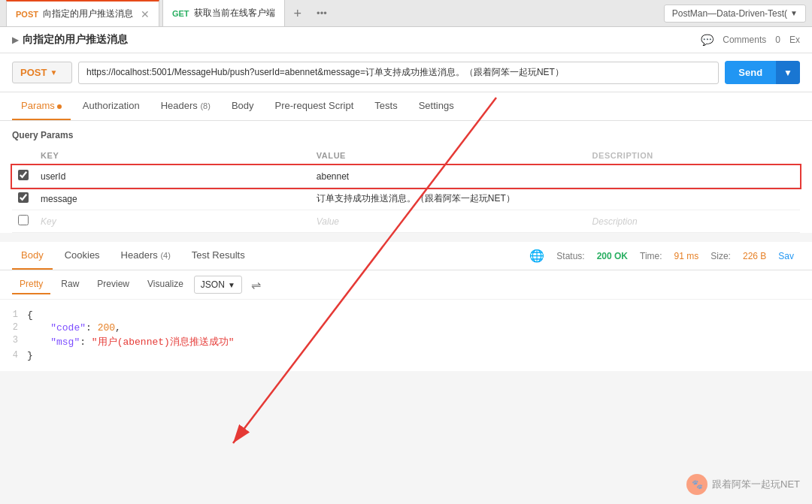 The height and width of the screenshot is (504, 812). Describe the element at coordinates (83, 255) in the screenshot. I see `resp-tab-cookies: Cookies` at that location.